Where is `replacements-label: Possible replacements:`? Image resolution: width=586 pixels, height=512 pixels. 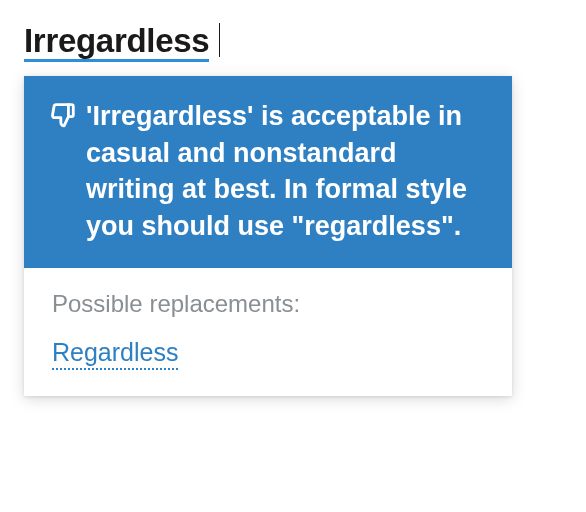
replacements-label: Possible replacements: is located at coordinates (268, 304).